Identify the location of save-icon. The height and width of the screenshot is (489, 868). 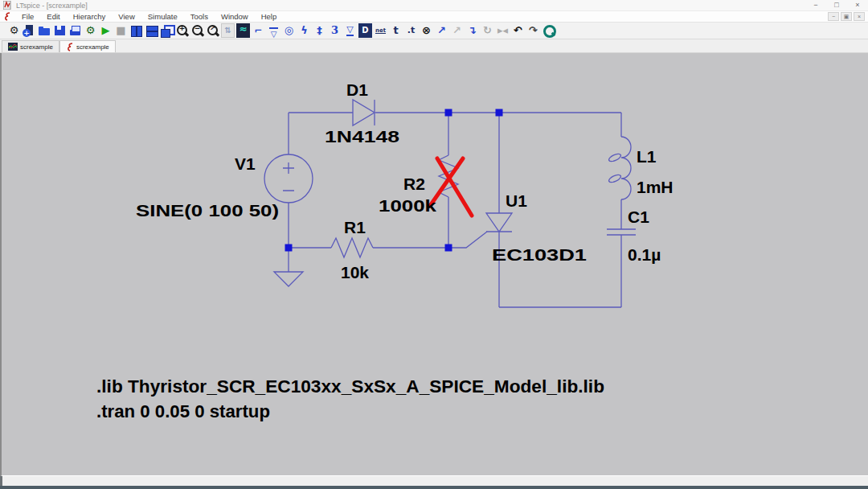
(59, 31).